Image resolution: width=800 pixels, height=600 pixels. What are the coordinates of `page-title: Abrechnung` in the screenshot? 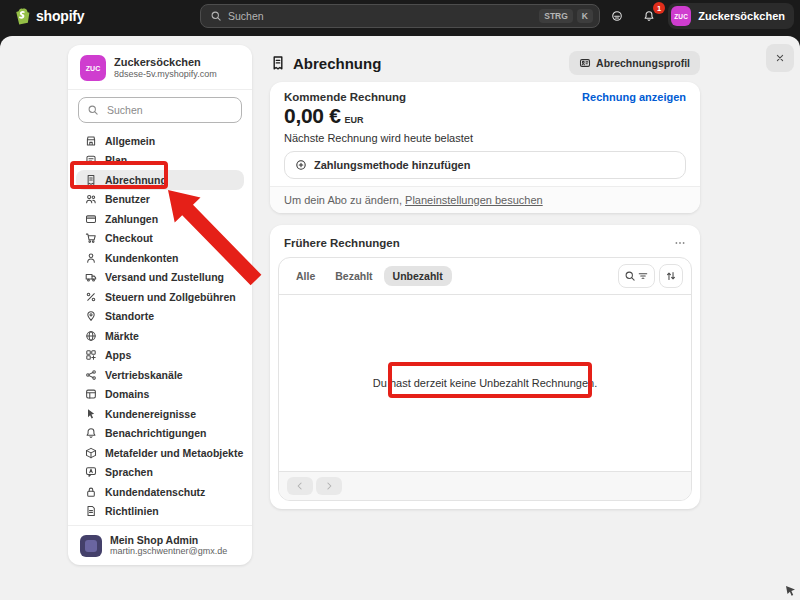 It's located at (428, 64).